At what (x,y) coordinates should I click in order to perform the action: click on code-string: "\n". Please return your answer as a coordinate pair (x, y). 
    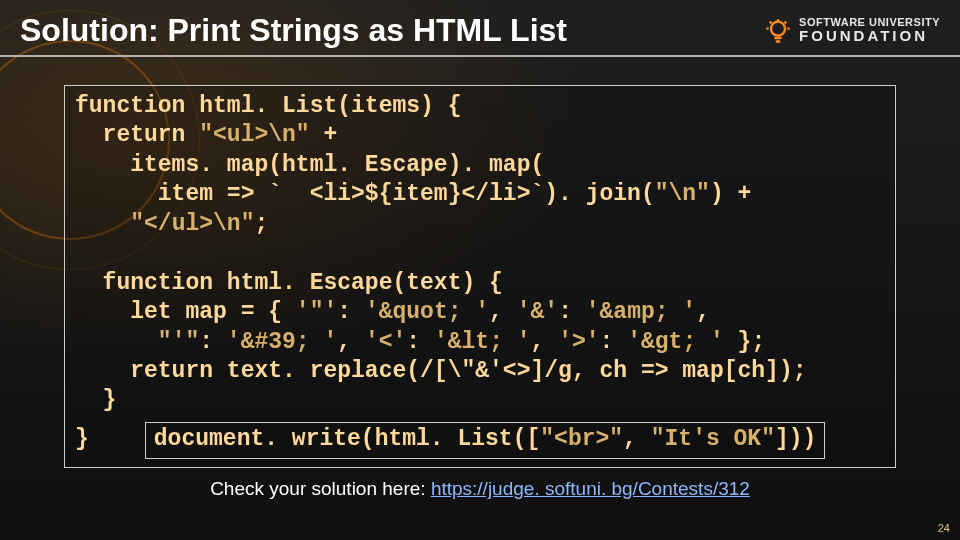
    Looking at the image, I should click on (682, 194).